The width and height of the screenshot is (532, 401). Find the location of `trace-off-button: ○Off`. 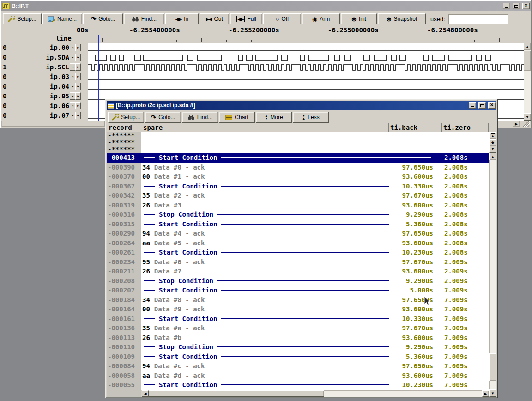

trace-off-button: ○Off is located at coordinates (282, 19).